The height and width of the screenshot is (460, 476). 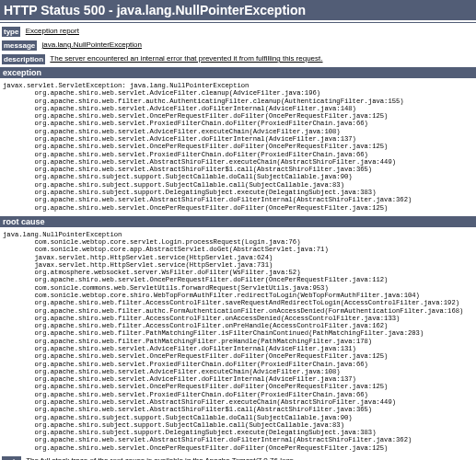 What do you see at coordinates (11, 31) in the screenshot?
I see `type-label: type` at bounding box center [11, 31].